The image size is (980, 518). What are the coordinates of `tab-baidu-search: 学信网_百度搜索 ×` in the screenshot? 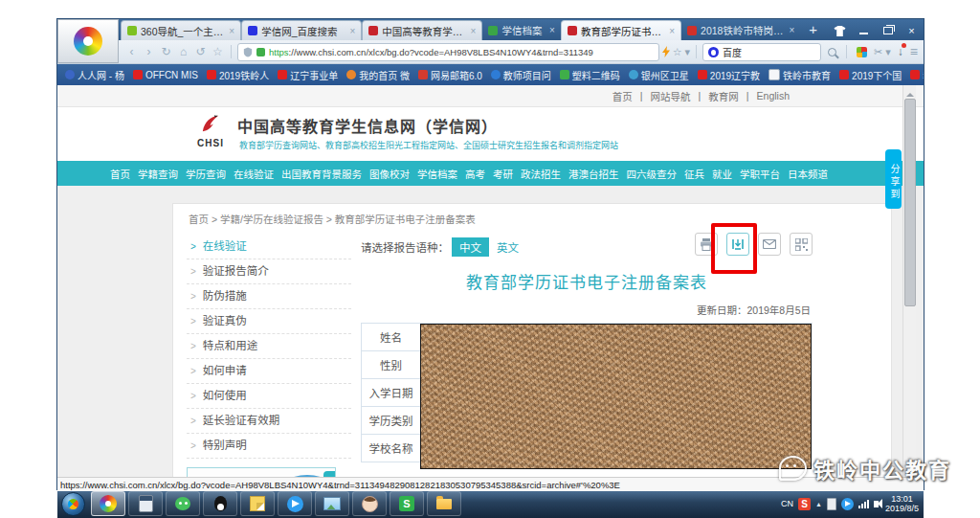 It's located at (301, 31).